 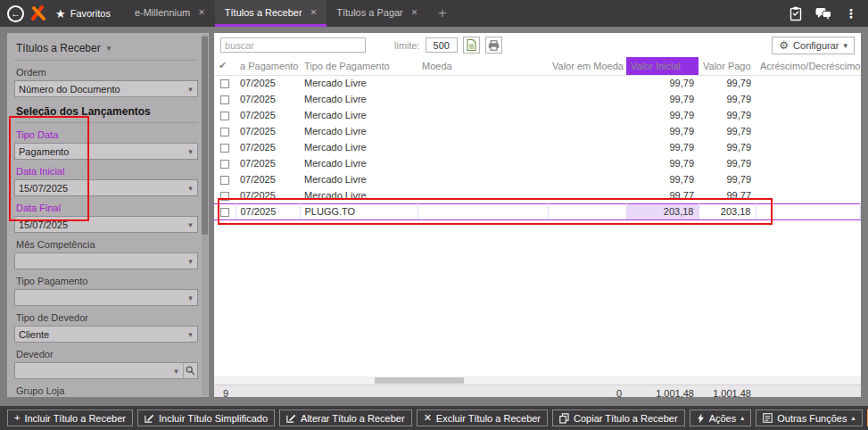 What do you see at coordinates (16, 14) in the screenshot?
I see `back-button: ←` at bounding box center [16, 14].